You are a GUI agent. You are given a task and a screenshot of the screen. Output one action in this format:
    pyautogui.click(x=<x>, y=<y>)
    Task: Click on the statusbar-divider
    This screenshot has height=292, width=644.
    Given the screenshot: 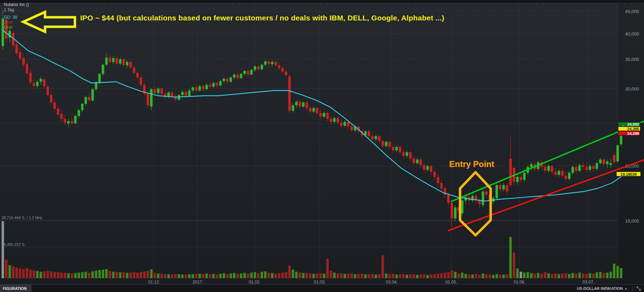 What is the action you would take?
    pyautogui.click(x=632, y=288)
    